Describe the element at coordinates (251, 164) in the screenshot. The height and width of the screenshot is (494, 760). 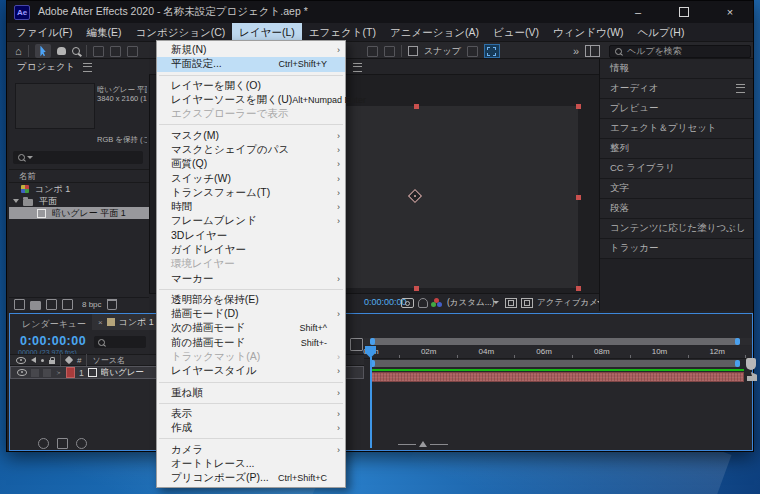
I see `menu-item: 画質(Q)›` at that location.